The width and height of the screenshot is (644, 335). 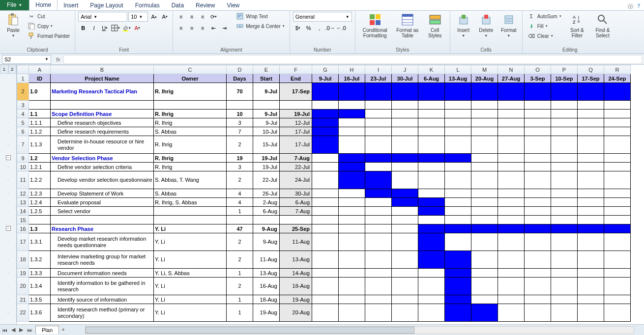 I want to click on table-header-cell: ID, so click(x=40, y=79).